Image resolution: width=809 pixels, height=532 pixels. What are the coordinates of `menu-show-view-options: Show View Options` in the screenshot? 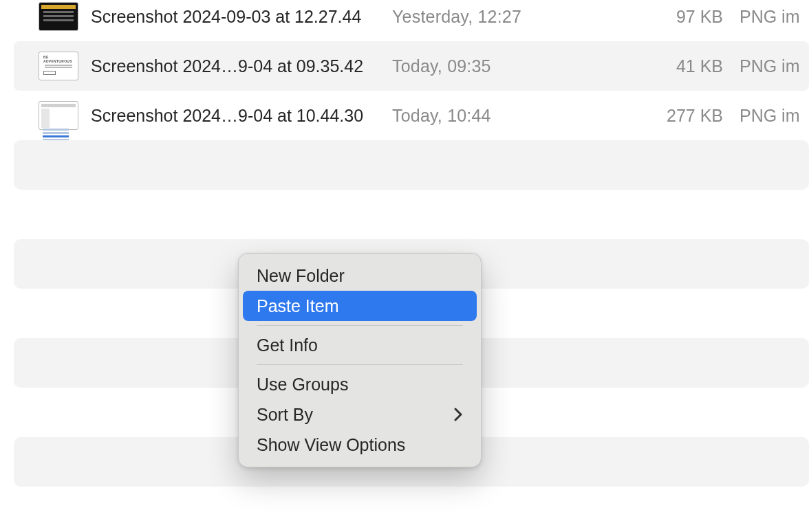 It's located at (360, 445).